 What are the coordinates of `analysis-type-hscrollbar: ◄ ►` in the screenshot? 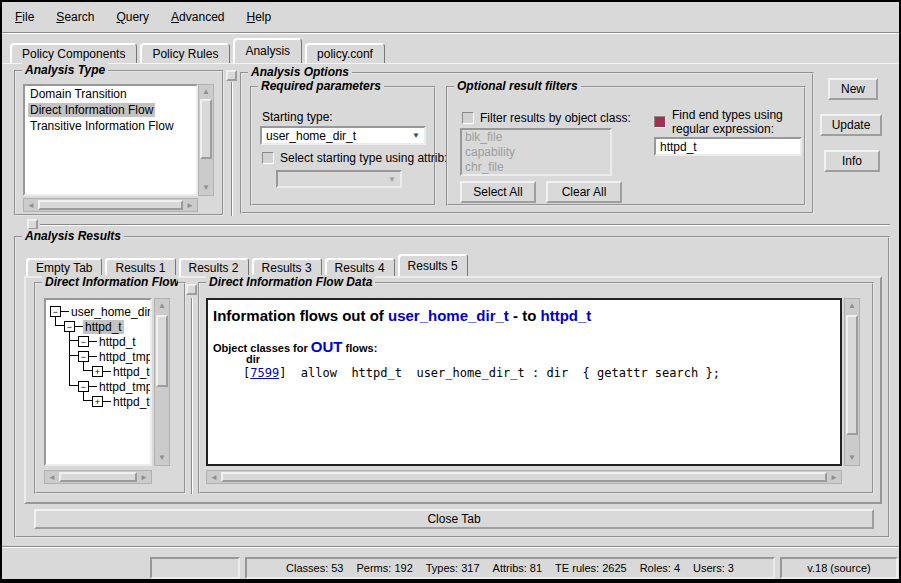 It's located at (110, 205).